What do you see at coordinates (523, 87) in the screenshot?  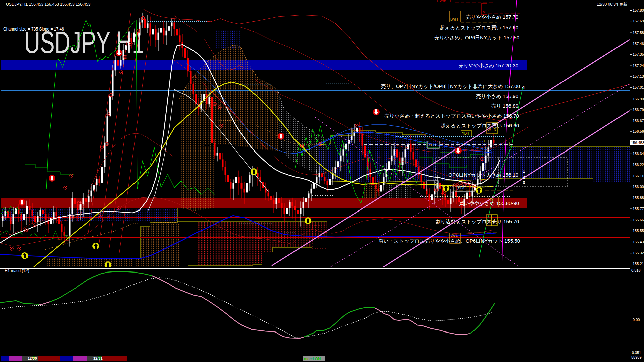 I see `svg-text: 4` at bounding box center [523, 87].